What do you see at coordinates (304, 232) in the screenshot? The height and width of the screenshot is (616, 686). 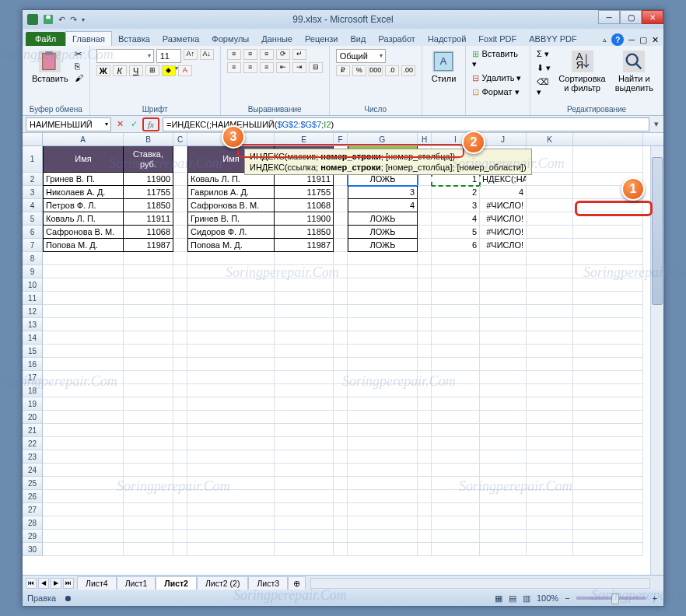 I see `cell: 11850` at bounding box center [304, 232].